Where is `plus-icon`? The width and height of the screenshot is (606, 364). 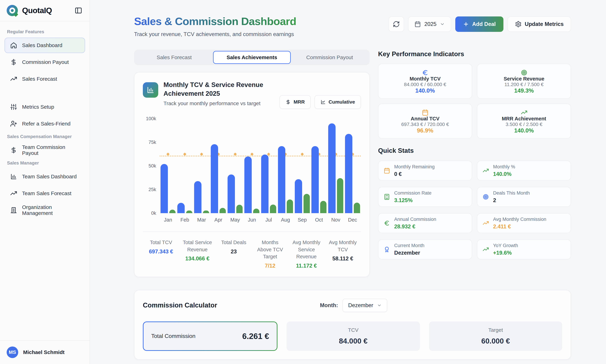 plus-icon is located at coordinates (466, 24).